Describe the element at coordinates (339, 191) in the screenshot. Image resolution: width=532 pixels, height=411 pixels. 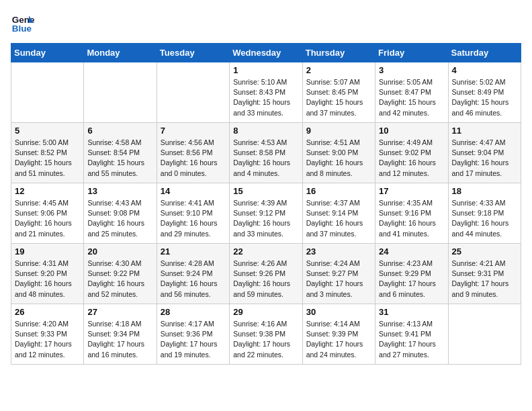
I see `day-number: 16` at that location.